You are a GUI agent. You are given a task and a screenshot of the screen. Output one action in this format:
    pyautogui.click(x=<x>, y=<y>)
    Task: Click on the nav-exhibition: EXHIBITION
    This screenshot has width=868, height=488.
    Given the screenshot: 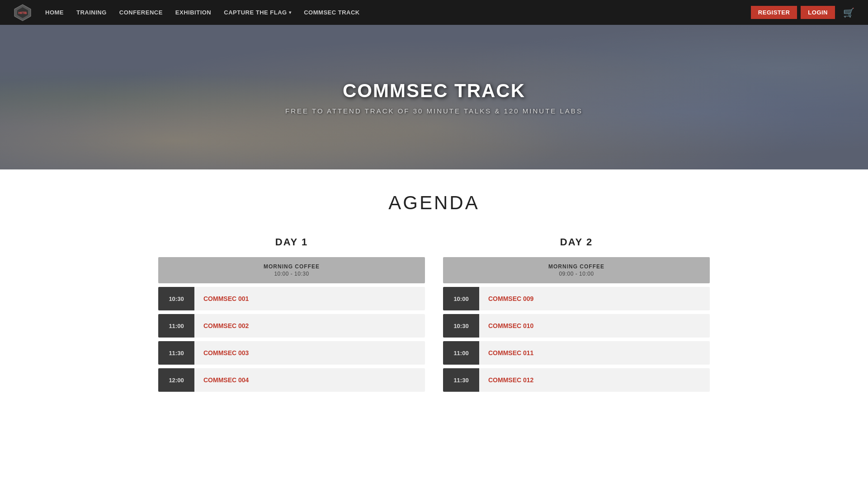 What is the action you would take?
    pyautogui.click(x=193, y=13)
    